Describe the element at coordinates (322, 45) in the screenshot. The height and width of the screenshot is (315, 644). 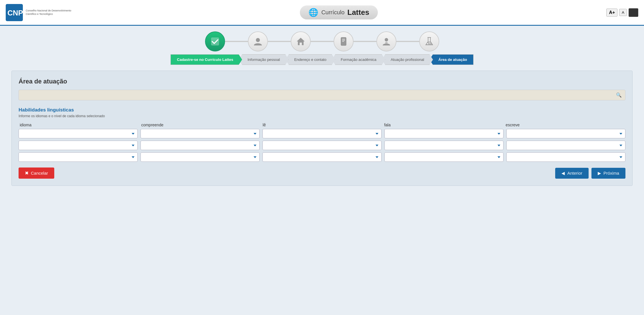
I see `steps-container: Cadastre-se no Currículo Lattes Informaç…` at that location.